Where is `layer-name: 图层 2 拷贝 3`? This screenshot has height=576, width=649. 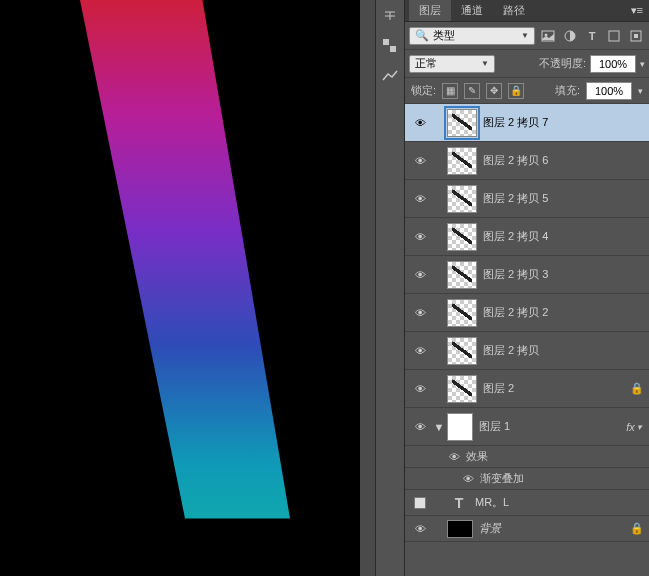 layer-name: 图层 2 拷贝 3 is located at coordinates (554, 274).